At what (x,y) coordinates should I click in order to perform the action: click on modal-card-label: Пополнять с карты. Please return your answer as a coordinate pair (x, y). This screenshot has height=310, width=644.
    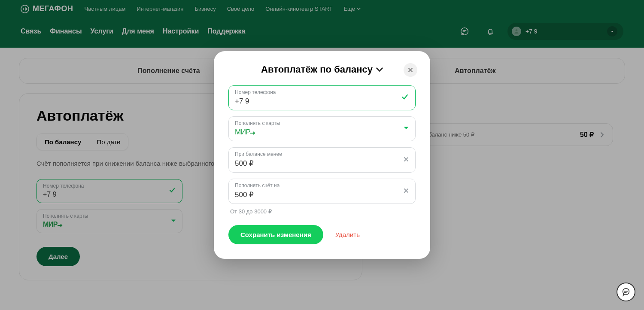
    Looking at the image, I should click on (316, 123).